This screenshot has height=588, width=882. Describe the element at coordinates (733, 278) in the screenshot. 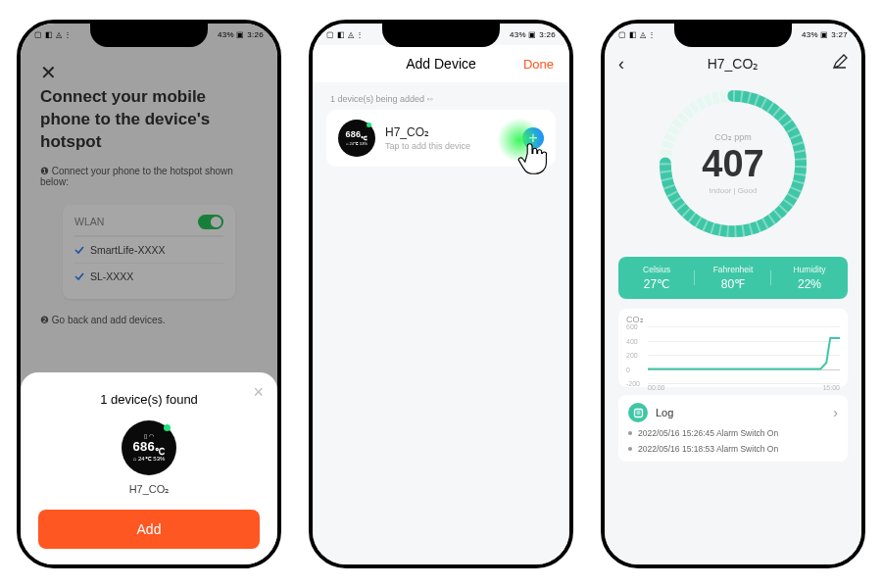

I see `metrics-card: Celsius 27℃ Fahrenheit 80℉ Humidity 22%` at that location.